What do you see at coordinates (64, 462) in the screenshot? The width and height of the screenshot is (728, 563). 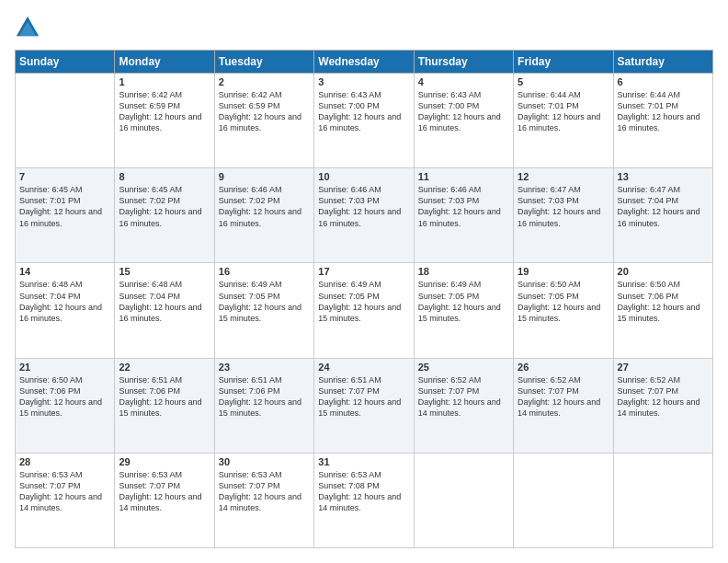 I see `day-number: 28` at bounding box center [64, 462].